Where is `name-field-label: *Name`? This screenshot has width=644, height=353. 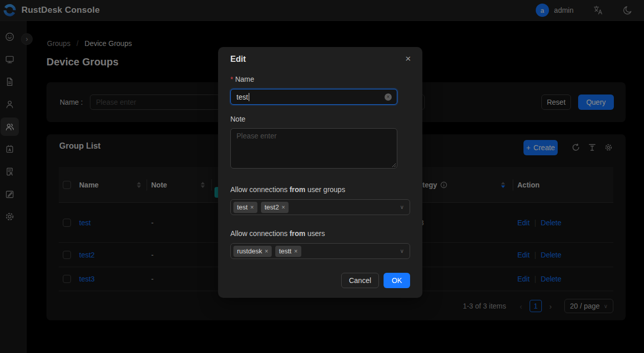 name-field-label: *Name is located at coordinates (242, 79).